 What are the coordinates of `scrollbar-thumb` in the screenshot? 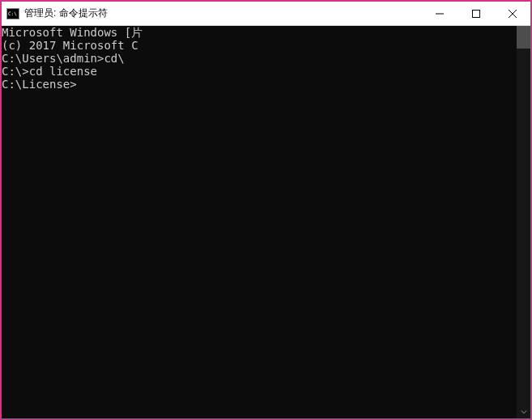 It's located at (523, 37).